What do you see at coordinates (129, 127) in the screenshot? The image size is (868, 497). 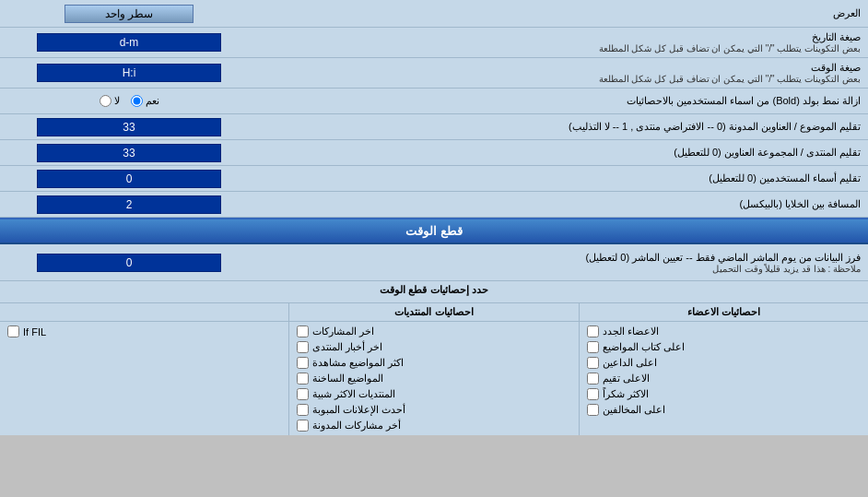 I see `topic-titles-input` at bounding box center [129, 127].